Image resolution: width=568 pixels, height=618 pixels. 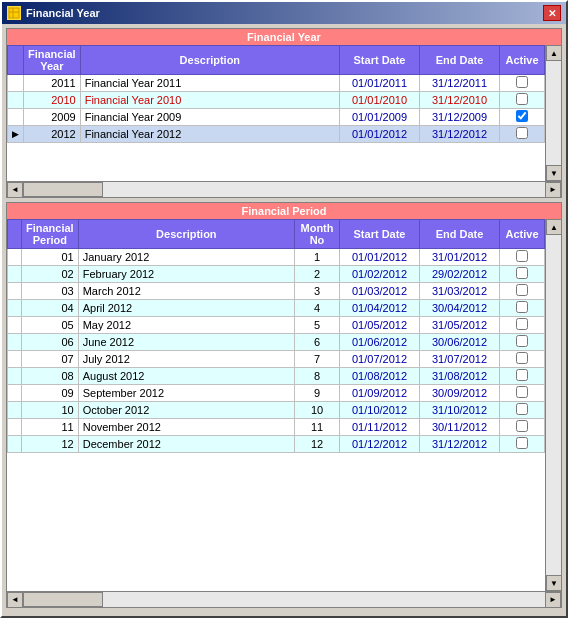 I want to click on fp-month-cell: 9, so click(x=318, y=394).